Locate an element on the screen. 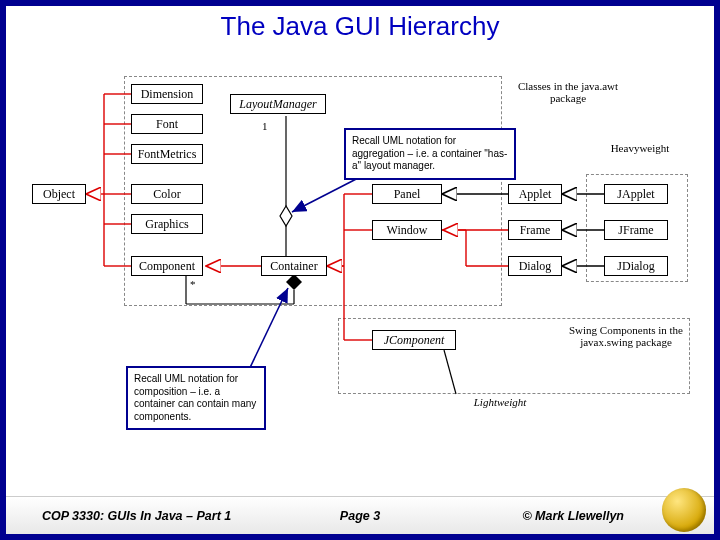  box-color: Color is located at coordinates (167, 194).